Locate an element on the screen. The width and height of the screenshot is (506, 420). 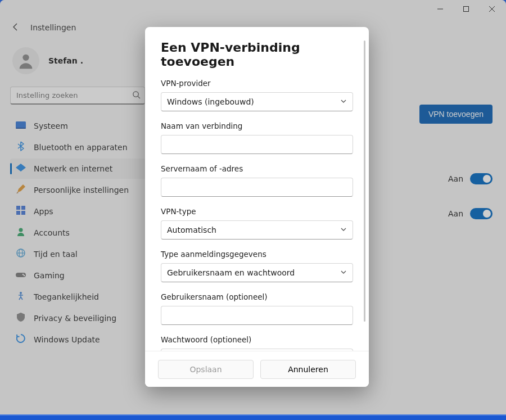
auth-type-select: Gebruikersnaam en wachtwoord is located at coordinates (257, 273).